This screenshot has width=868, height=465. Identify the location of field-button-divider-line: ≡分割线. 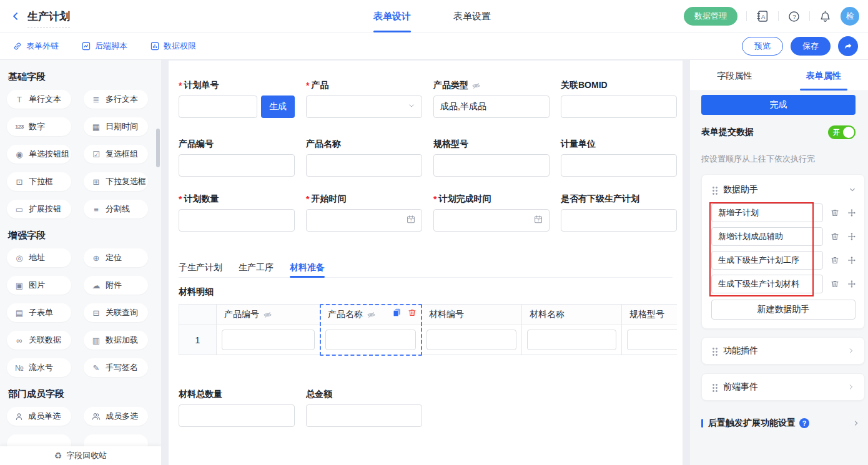
(116, 209).